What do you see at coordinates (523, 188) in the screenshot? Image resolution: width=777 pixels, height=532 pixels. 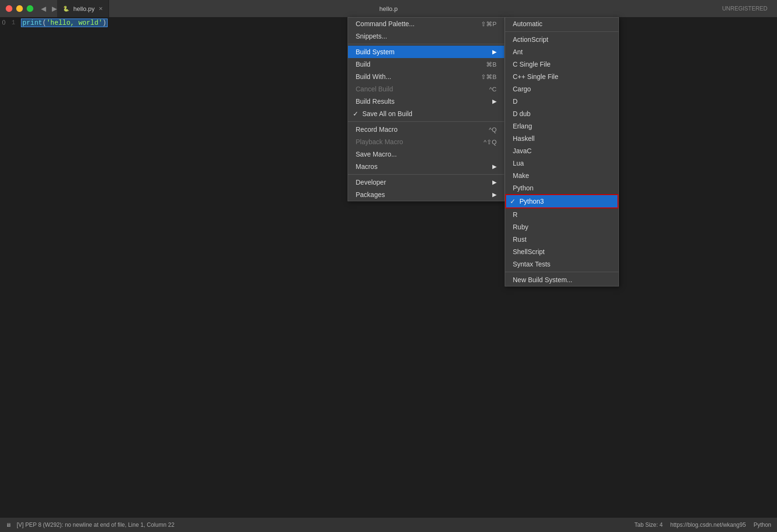 I see `build-label-python: Python` at bounding box center [523, 188].